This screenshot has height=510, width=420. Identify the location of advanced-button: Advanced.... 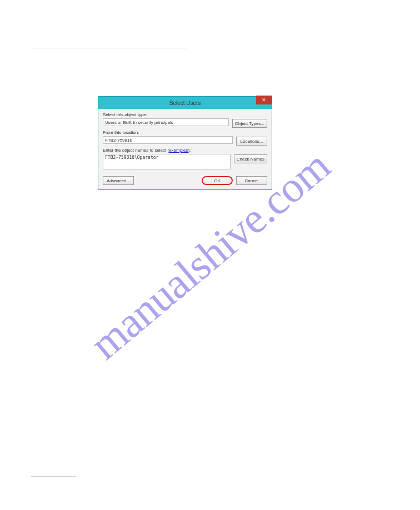
(118, 181).